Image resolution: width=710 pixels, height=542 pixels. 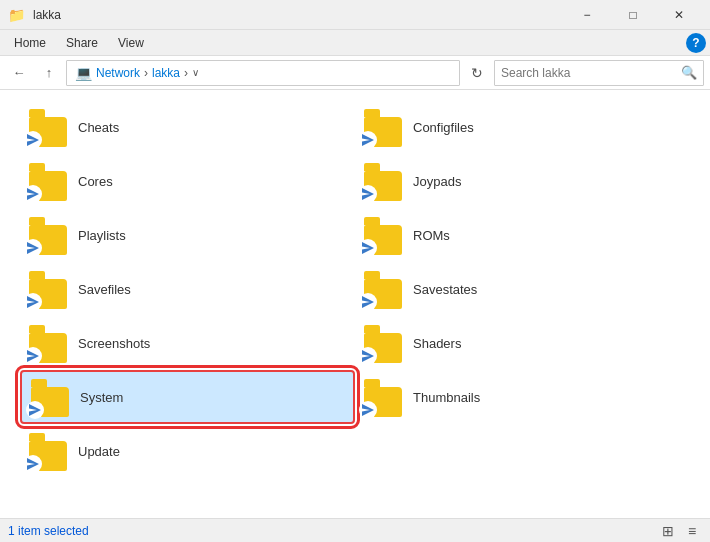 I want to click on folder-item: Cheats, so click(x=188, y=127).